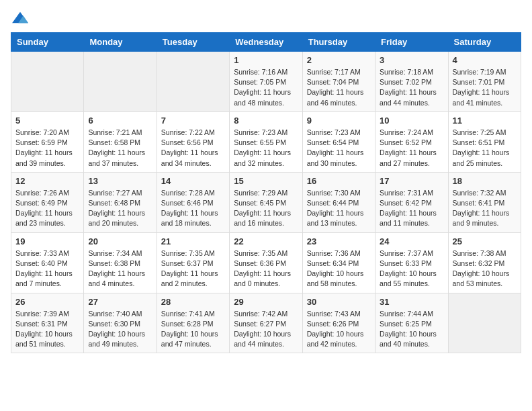 The height and width of the screenshot is (411, 532). Describe the element at coordinates (339, 142) in the screenshot. I see `calendar-cell: 9Sunrise: 7:23 AM Sunset: 6:54 PM Daylig…` at that location.